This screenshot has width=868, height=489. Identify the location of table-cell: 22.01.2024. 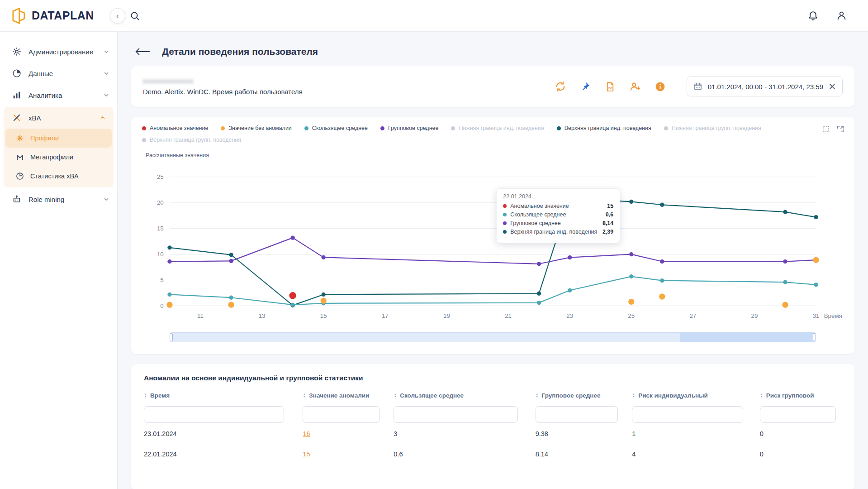
(219, 454).